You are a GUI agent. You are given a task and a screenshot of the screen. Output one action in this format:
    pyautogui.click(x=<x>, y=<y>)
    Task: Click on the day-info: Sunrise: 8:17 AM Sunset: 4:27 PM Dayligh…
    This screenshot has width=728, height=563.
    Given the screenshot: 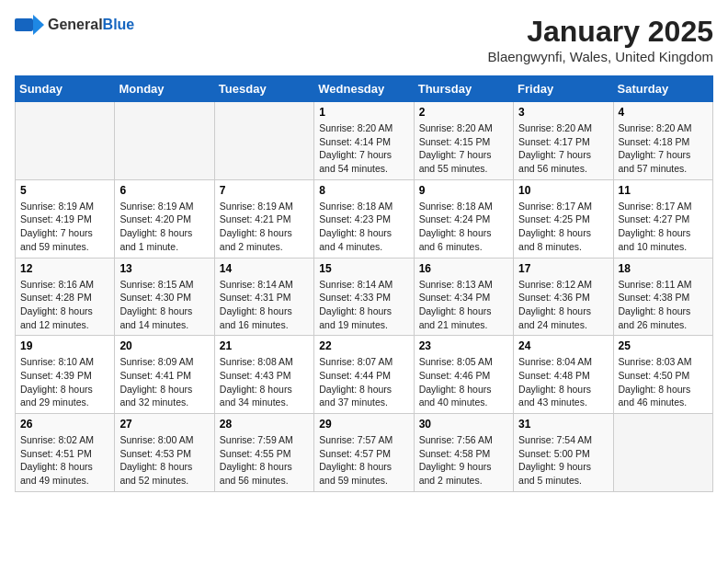 What is the action you would take?
    pyautogui.click(x=664, y=226)
    